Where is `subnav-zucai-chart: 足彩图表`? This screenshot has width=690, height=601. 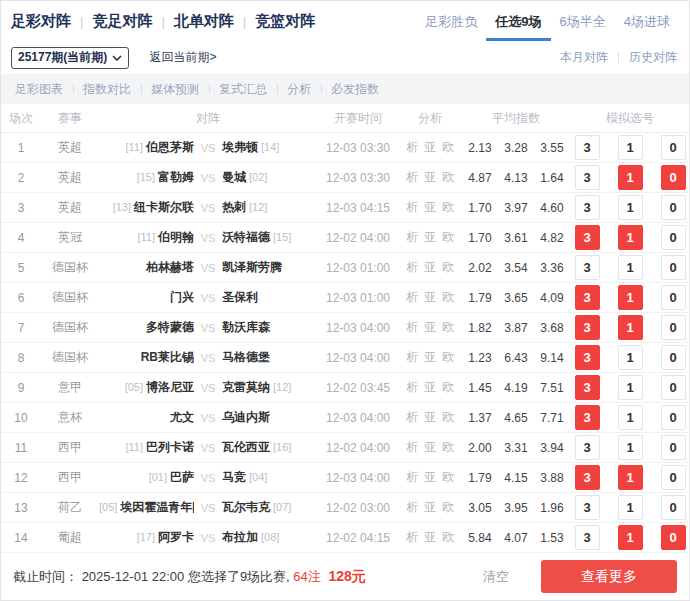
subnav-zucai-chart: 足彩图表 is located at coordinates (39, 90).